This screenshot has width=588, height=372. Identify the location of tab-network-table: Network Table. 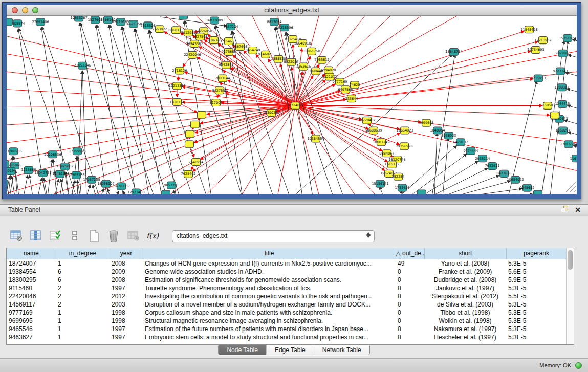
(342, 350).